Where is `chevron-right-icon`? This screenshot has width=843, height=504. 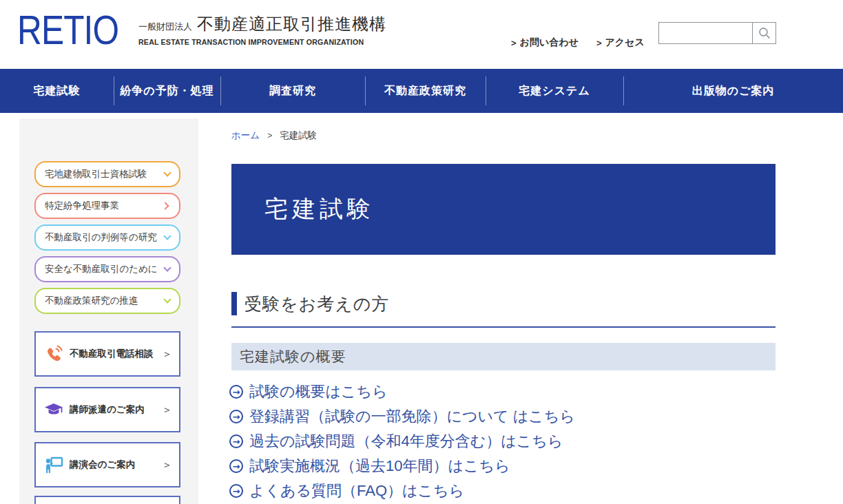
chevron-right-icon is located at coordinates (165, 205).